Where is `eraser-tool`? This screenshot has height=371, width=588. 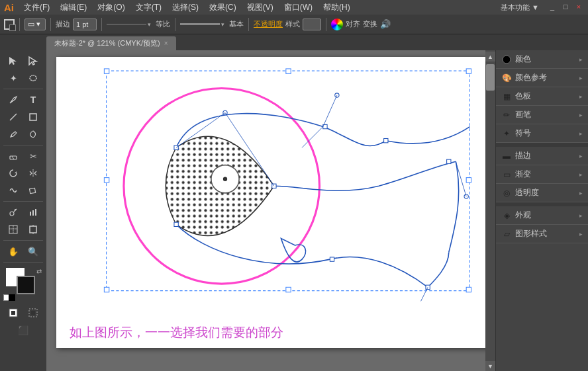 eraser-tool is located at coordinates (13, 156).